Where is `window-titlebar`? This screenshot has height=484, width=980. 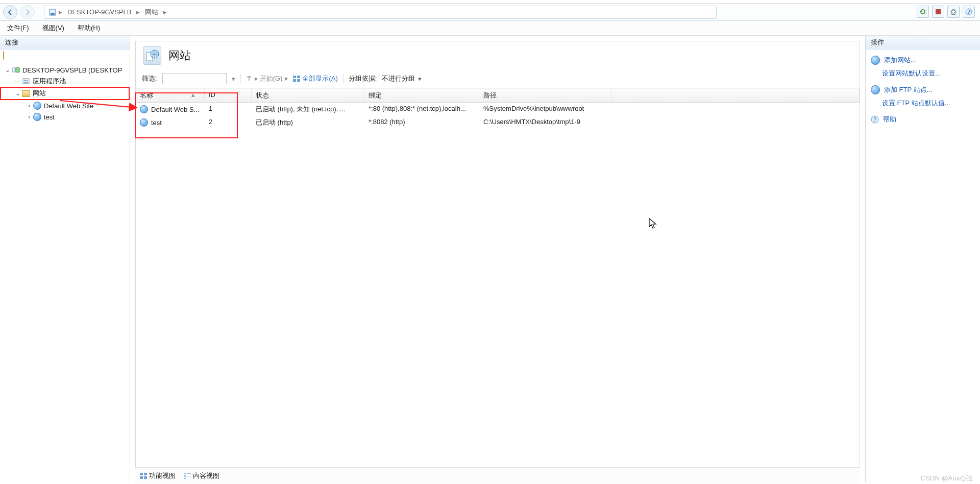
window-titlebar is located at coordinates (490, 2).